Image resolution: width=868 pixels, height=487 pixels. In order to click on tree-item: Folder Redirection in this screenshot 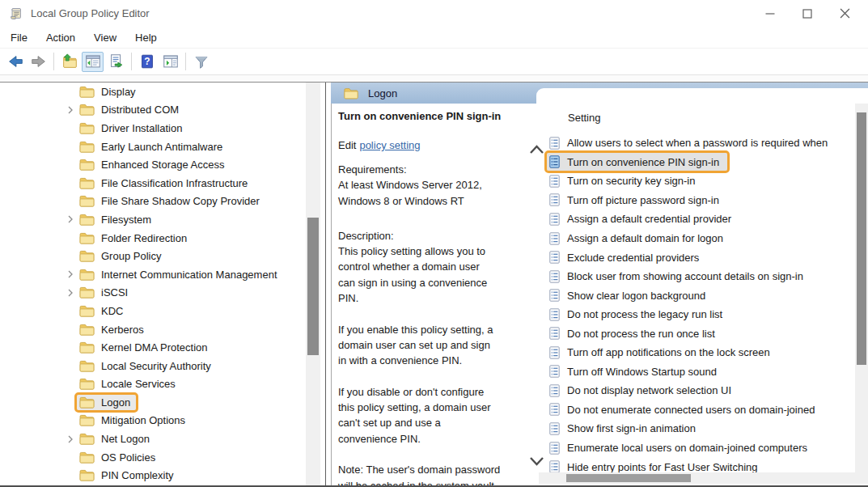, I will do `click(163, 238)`.